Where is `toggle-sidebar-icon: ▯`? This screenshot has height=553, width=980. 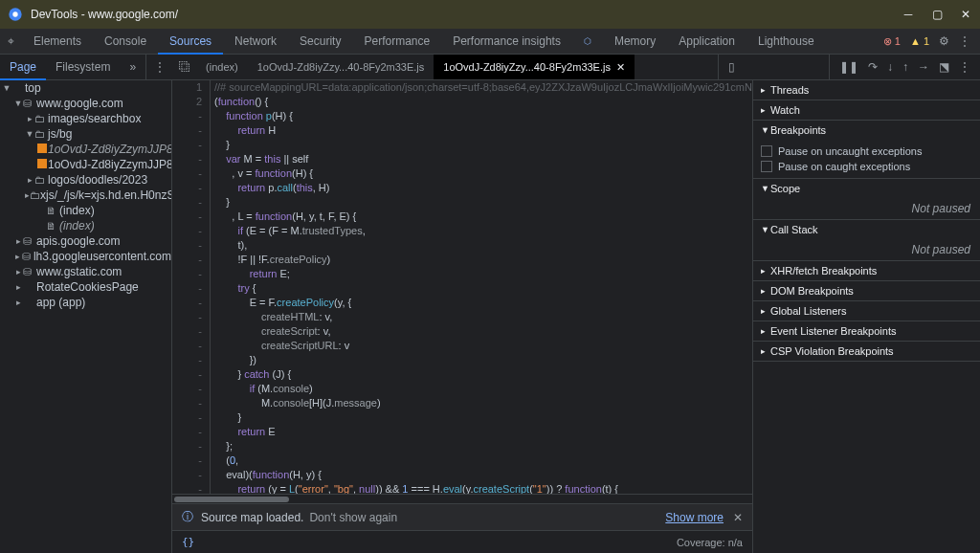
toggle-sidebar-icon: ▯ is located at coordinates (731, 67).